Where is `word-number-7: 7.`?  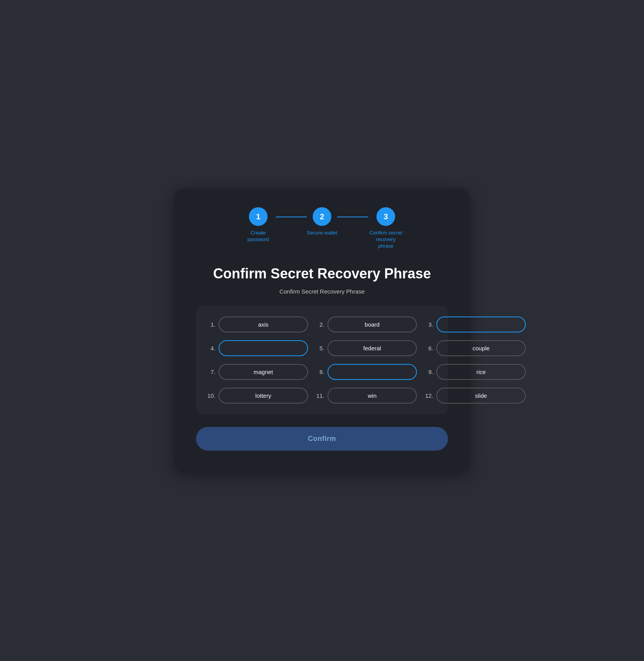 word-number-7: 7. is located at coordinates (210, 372).